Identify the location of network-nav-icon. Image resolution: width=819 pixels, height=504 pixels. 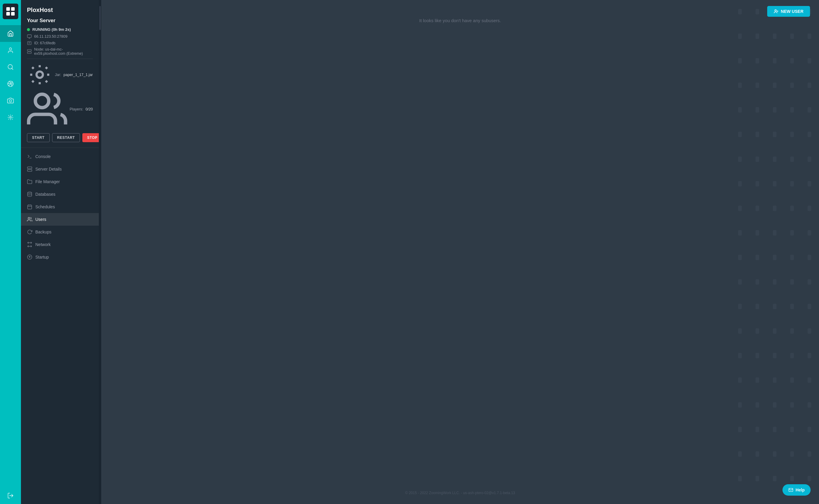
(30, 245).